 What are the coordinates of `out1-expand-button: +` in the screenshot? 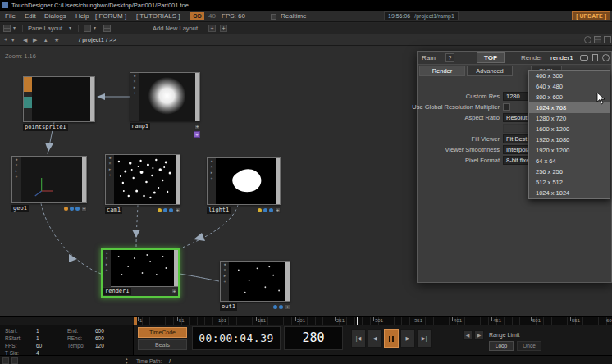 It's located at (287, 307).